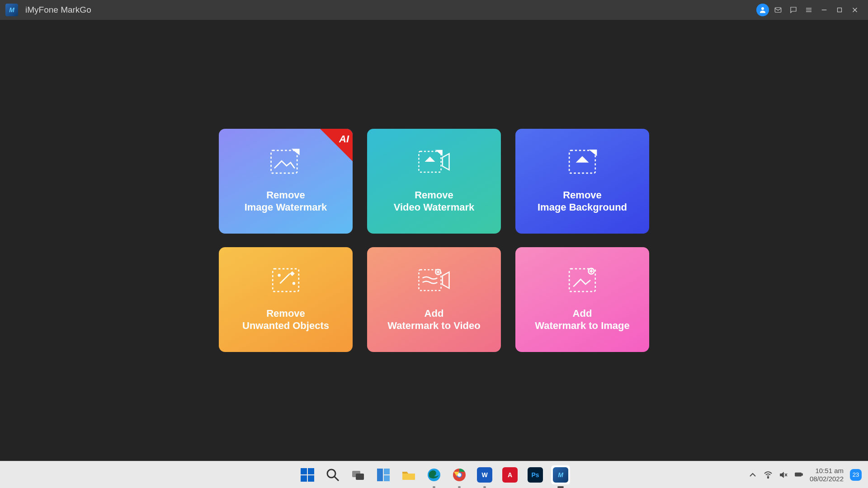 This screenshot has width=868, height=488. Describe the element at coordinates (768, 475) in the screenshot. I see `wifi-icon` at that location.